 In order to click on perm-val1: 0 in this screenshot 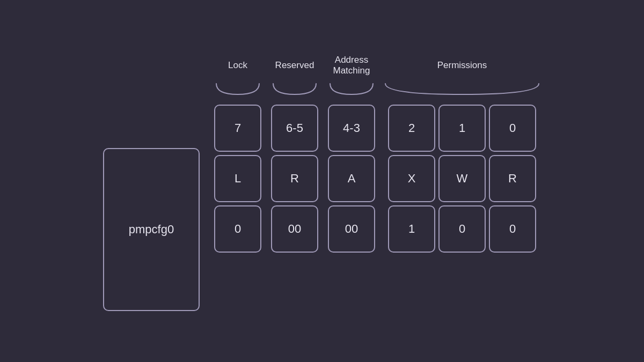, I will do `click(462, 229)`.